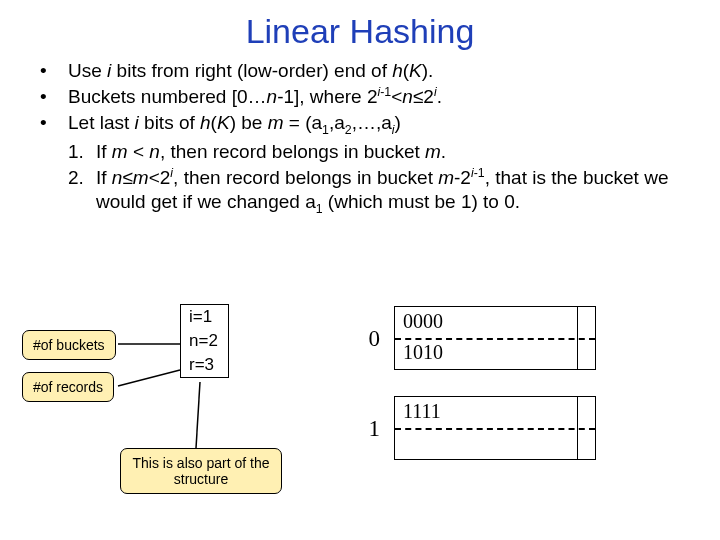 The width and height of the screenshot is (720, 540). What do you see at coordinates (201, 471) in the screenshot?
I see `callout-structure: This is also part of the structure` at bounding box center [201, 471].